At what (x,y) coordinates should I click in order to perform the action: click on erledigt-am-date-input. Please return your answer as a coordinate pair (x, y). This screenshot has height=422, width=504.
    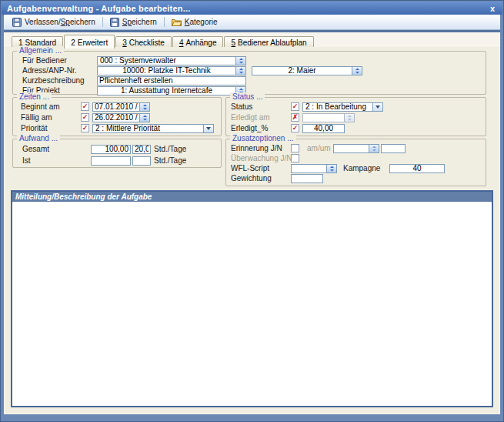
    Looking at the image, I should click on (323, 118).